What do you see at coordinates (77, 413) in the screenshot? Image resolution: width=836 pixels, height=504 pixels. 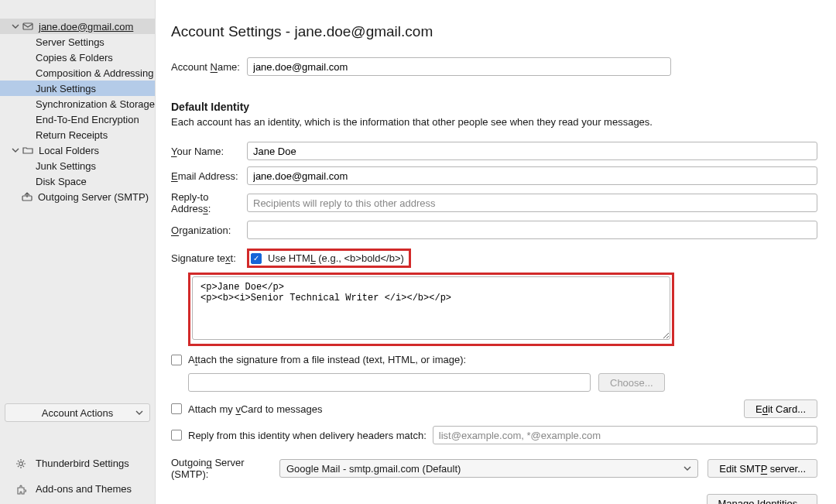 I see `account-actions-button: Account Actions` at bounding box center [77, 413].